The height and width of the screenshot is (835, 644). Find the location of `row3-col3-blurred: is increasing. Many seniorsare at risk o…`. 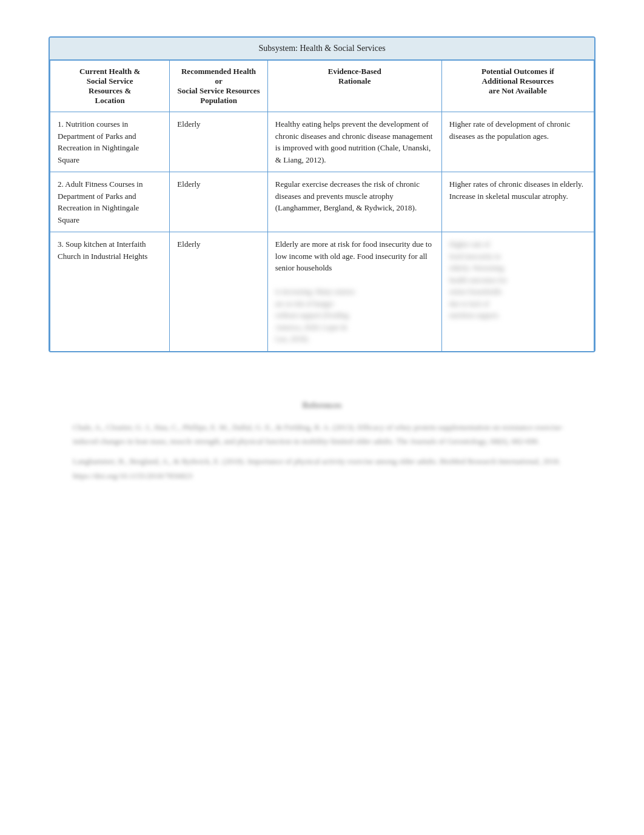

row3-col3-blurred: is increasing. Many seniorsare at risk o… is located at coordinates (315, 315).